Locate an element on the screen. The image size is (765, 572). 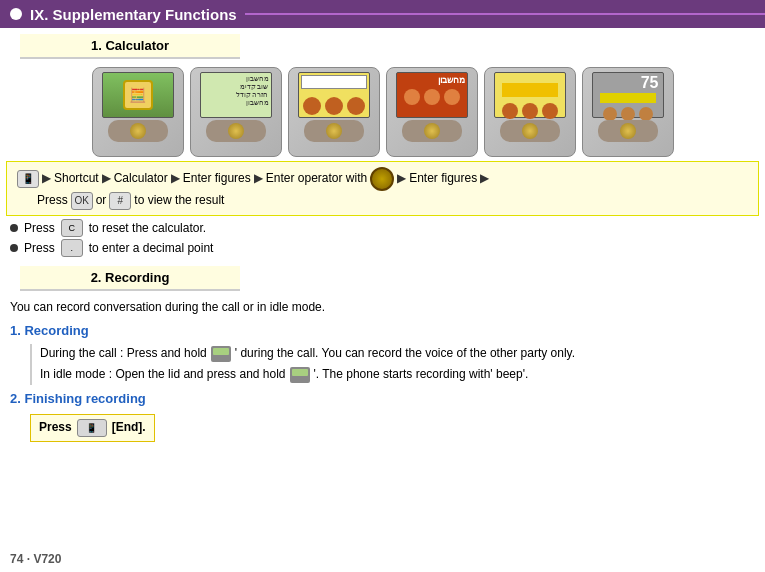
page-header: IX. Supplementary Functions is located at coordinates (382, 14).